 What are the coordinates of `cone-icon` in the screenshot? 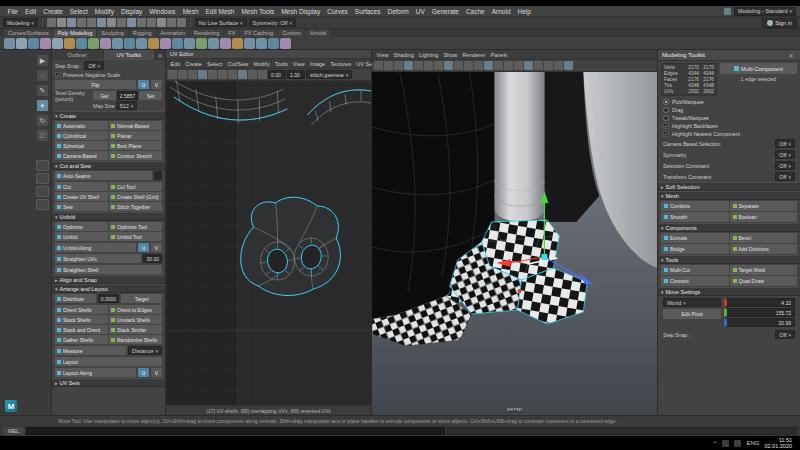 It's located at (46, 44).